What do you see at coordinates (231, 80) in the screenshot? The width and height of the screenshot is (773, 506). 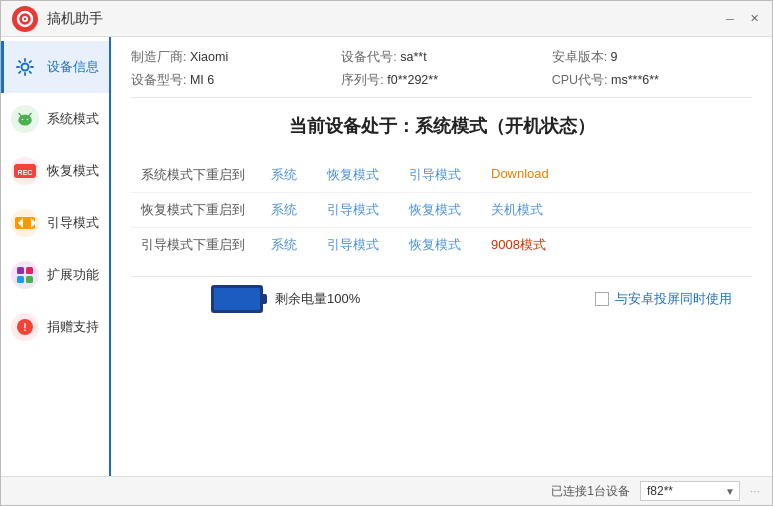 I see `model-field: 设备型号: MI 6` at bounding box center [231, 80].